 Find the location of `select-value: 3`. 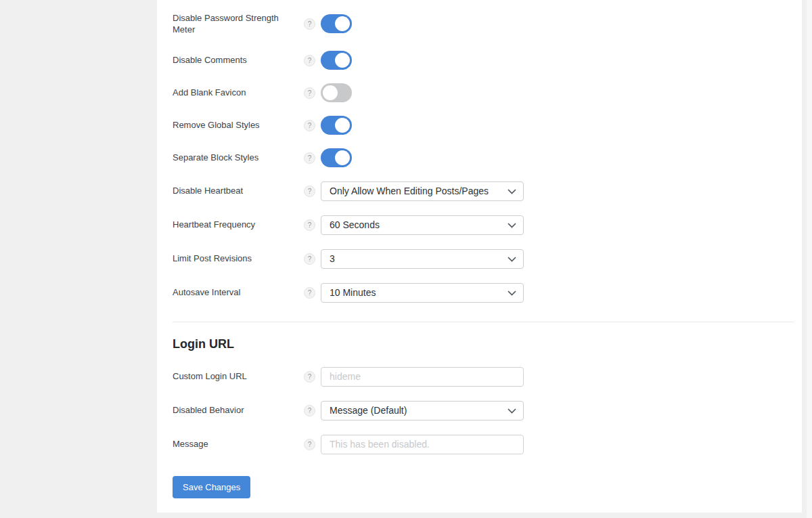

select-value: 3 is located at coordinates (332, 259).